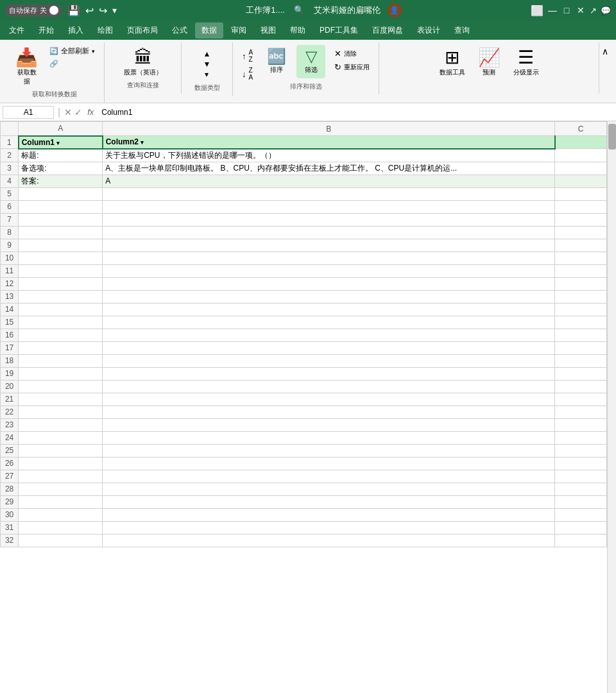  What do you see at coordinates (329, 245) in the screenshot?
I see `cell-B9` at bounding box center [329, 245].